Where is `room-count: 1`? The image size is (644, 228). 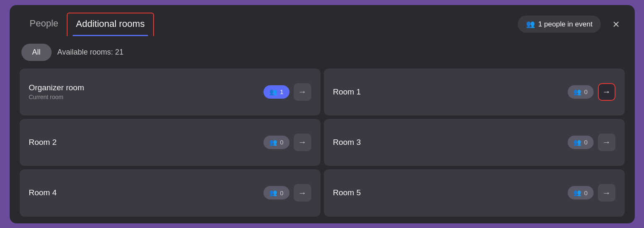 room-count: 1 is located at coordinates (282, 92).